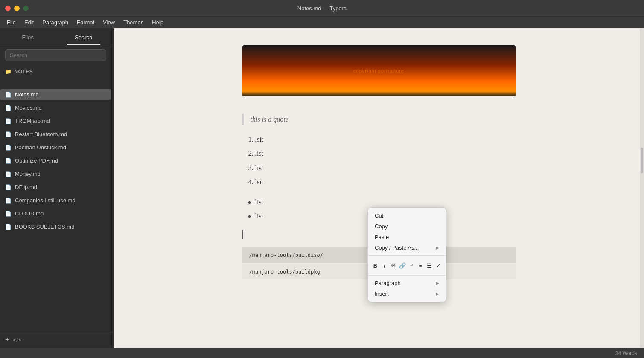 The width and height of the screenshot is (644, 358). What do you see at coordinates (407, 283) in the screenshot?
I see `context-menu-bottom-item: Paragraph▶` at bounding box center [407, 283].